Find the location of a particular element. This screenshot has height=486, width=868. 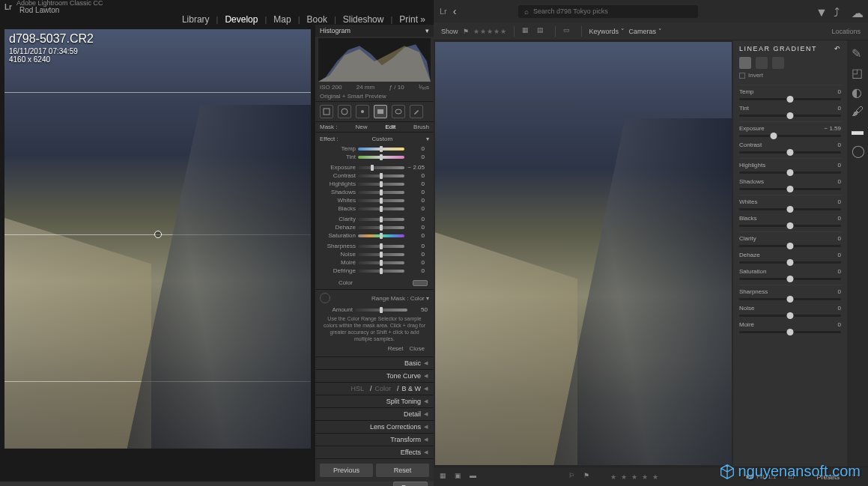

slider-temp is located at coordinates (381, 149).